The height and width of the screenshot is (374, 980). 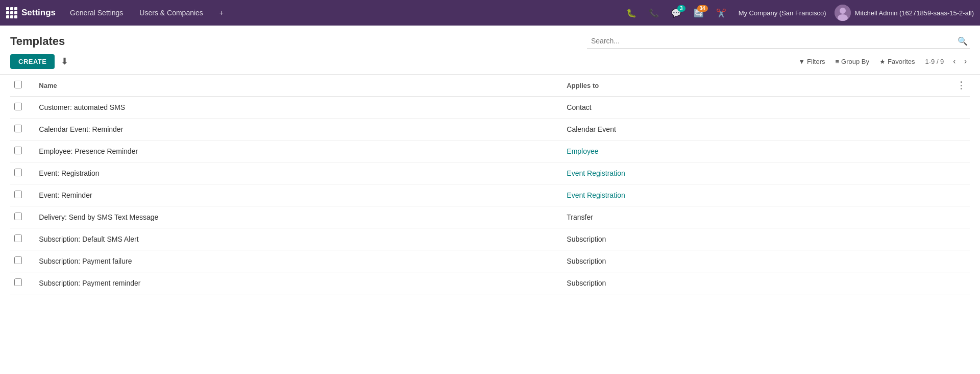 What do you see at coordinates (754, 86) in the screenshot?
I see `col-header-applies: Applies to` at bounding box center [754, 86].